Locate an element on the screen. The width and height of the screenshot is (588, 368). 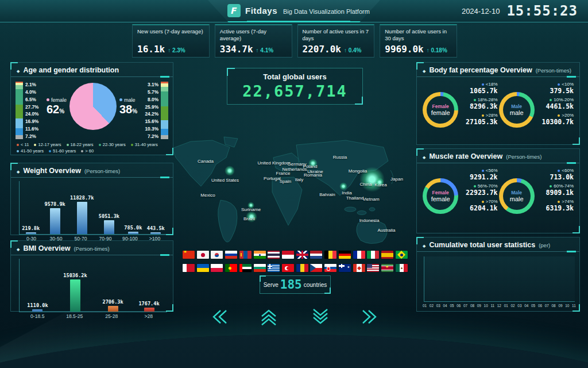
donut-stat-range: <10% is located at coordinates (555, 84).